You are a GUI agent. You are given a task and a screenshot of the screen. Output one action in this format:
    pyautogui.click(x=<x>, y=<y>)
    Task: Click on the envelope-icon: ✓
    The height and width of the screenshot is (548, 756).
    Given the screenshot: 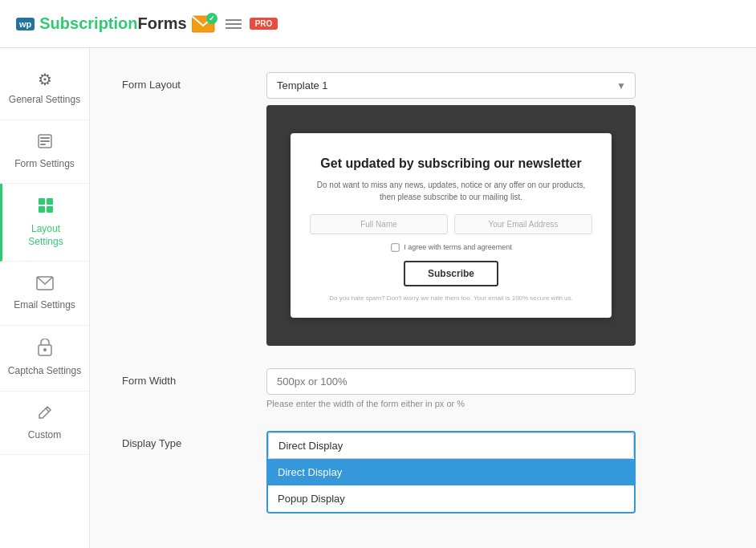 What is the action you would take?
    pyautogui.click(x=205, y=24)
    